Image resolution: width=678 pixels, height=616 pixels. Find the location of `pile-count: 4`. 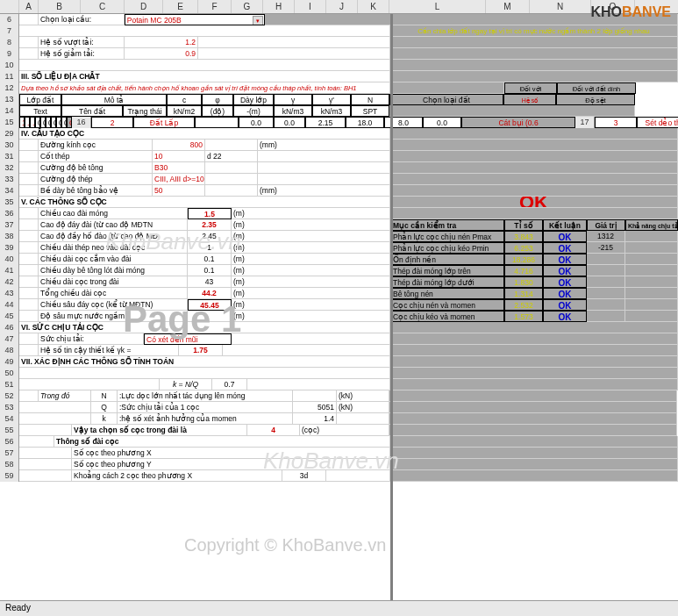

pile-count: 4 is located at coordinates (274, 430).